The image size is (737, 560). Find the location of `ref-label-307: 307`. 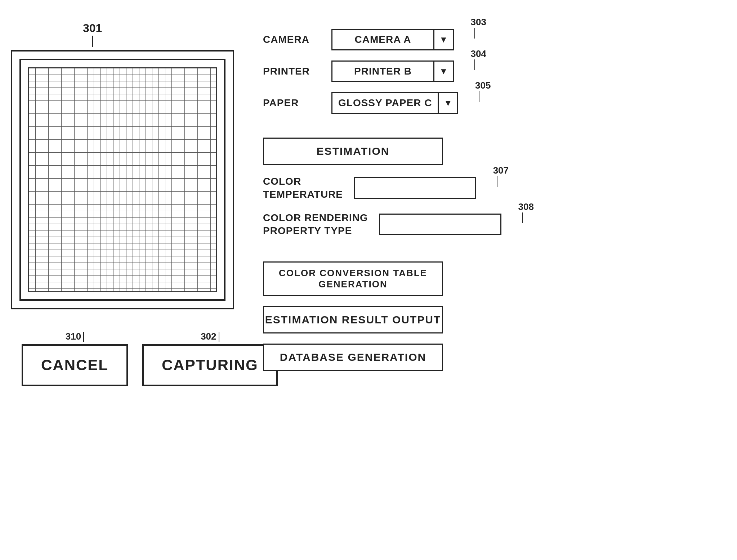

ref-label-307: 307 is located at coordinates (501, 171).